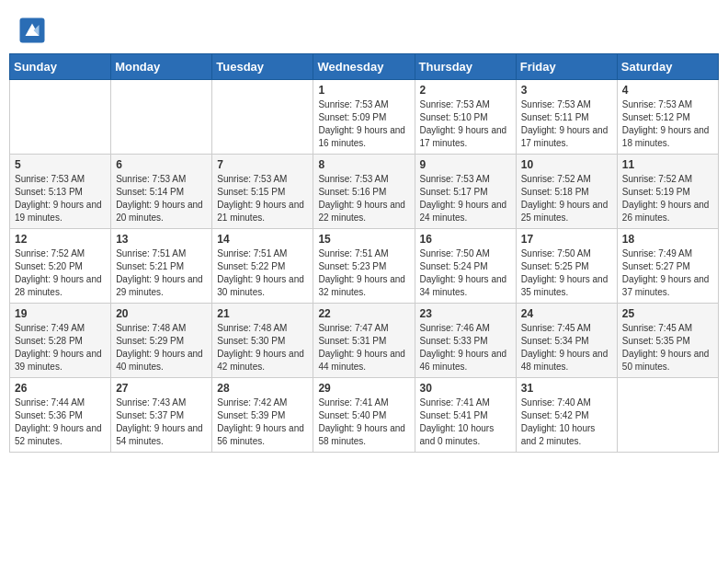  Describe the element at coordinates (364, 267) in the screenshot. I see `week-row-2: 12Sunrise: 7:52 AMSunset: 5:20 PMDayligh…` at that location.